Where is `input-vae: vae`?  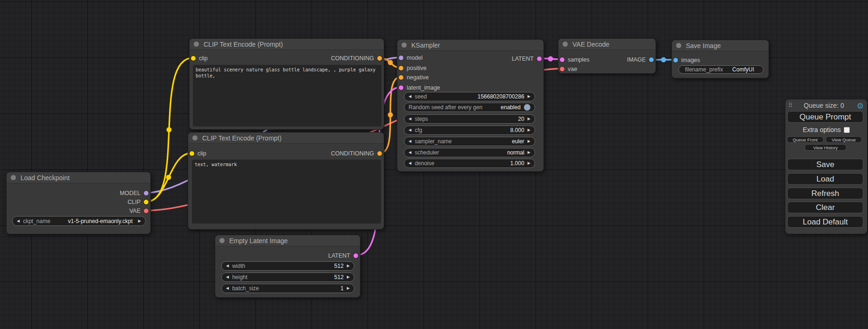 input-vae: vae is located at coordinates (569, 69).